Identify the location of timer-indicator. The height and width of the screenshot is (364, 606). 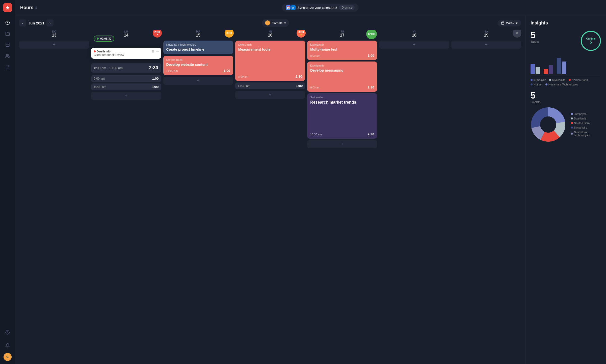
(98, 39).